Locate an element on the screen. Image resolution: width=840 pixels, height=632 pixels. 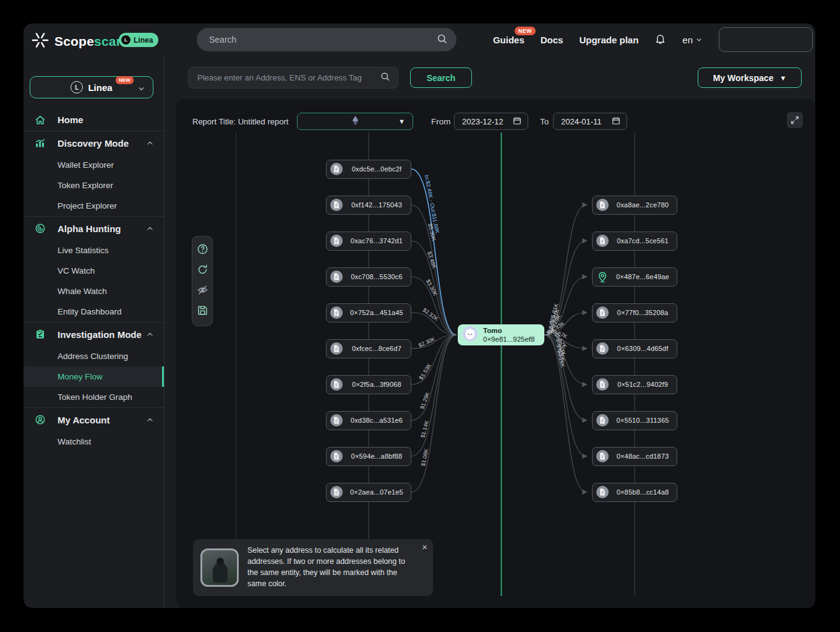
address-search-input is located at coordinates (288, 78).